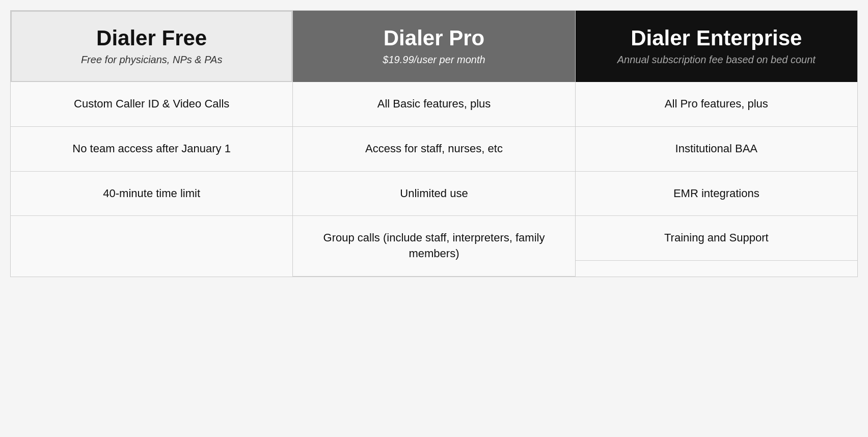  Describe the element at coordinates (434, 60) in the screenshot. I see `plan-subtitle-pro: $19.99/user per month` at that location.